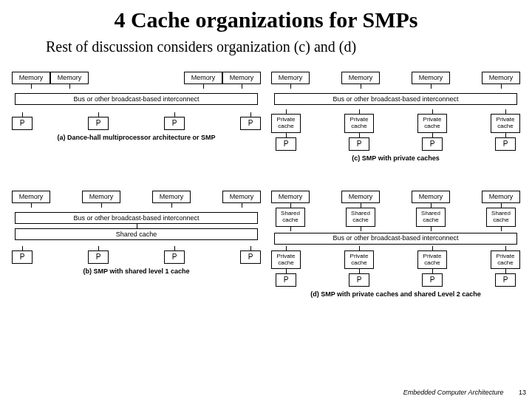  I want to click on page-subtitle: Rest of discussion considers organizatio…, so click(289, 47).